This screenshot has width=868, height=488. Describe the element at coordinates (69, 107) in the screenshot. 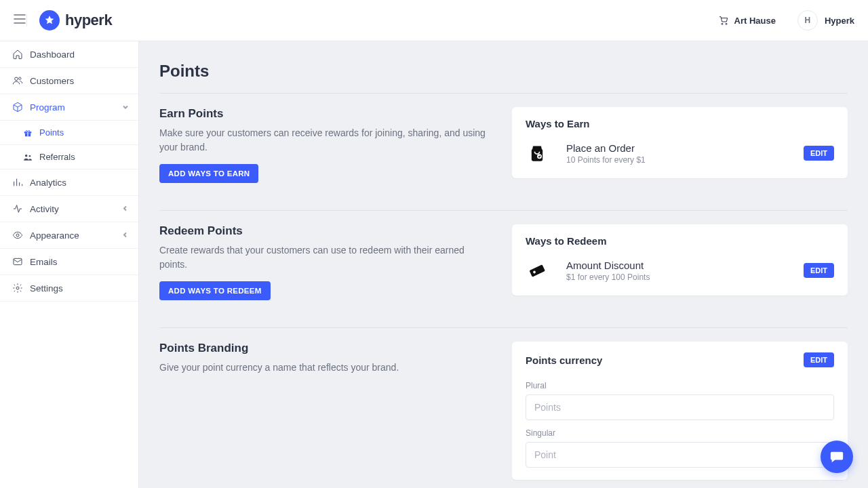

I see `sidebar-item-program: Program` at that location.